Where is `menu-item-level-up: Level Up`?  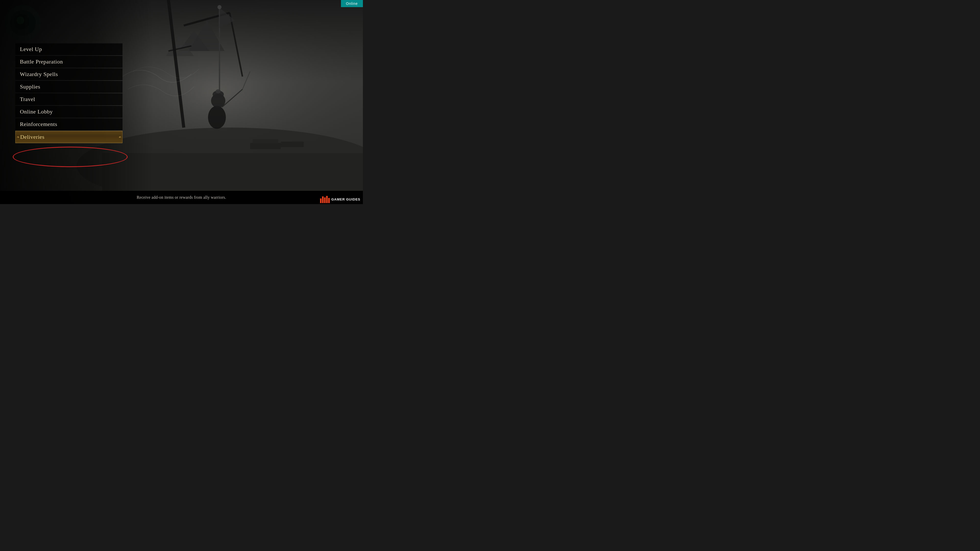 menu-item-level-up: Level Up is located at coordinates (69, 49).